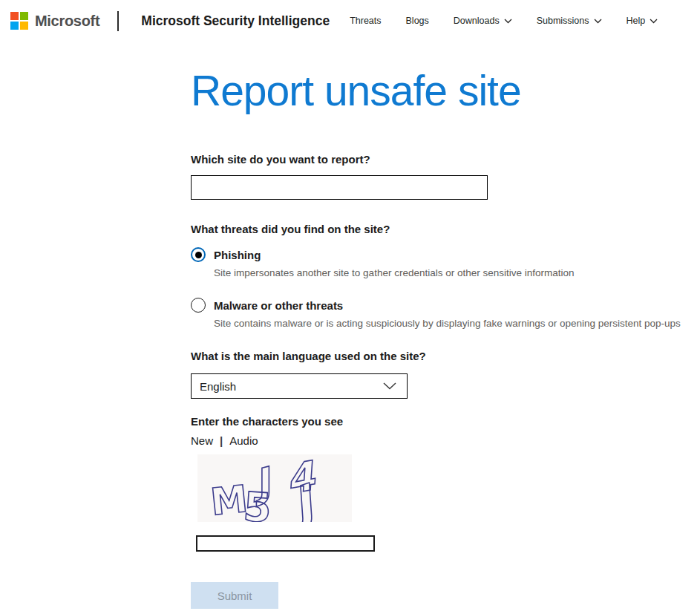 This screenshot has width=700, height=614. I want to click on header: Microsoft Microsoft Security Intelligenc…, so click(350, 19).